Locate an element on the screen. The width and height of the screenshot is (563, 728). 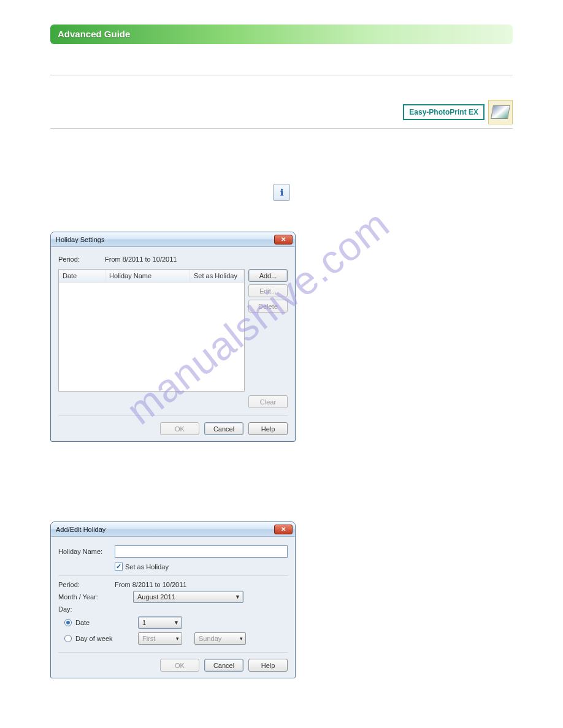
epp-icon-box is located at coordinates (500, 112).